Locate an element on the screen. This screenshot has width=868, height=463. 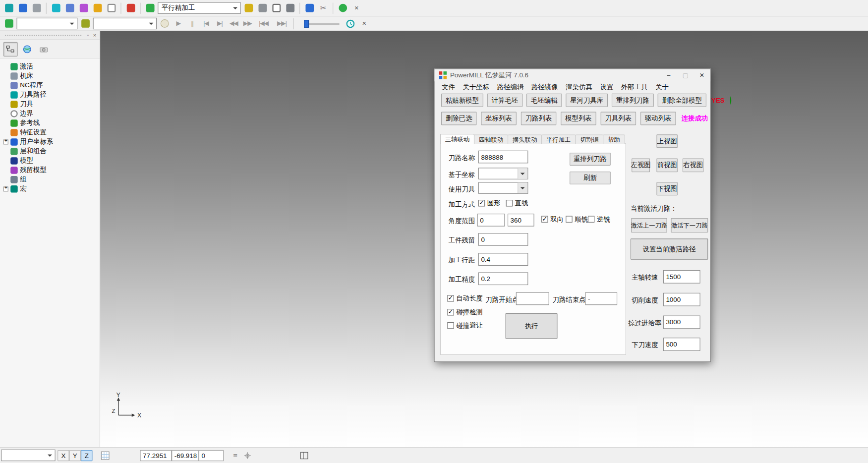
collision-avoid-checkbox: 碰撞避让 is located at coordinates (465, 326).